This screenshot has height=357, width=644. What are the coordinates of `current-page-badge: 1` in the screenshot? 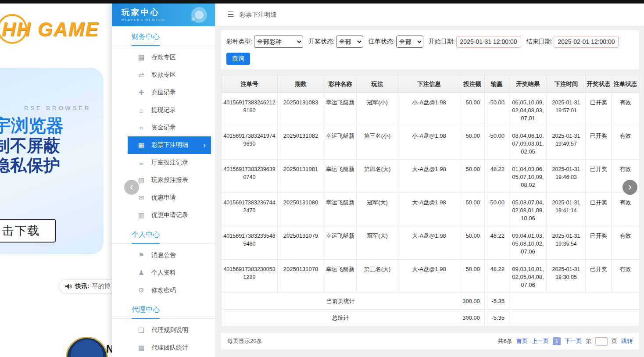 It's located at (557, 341).